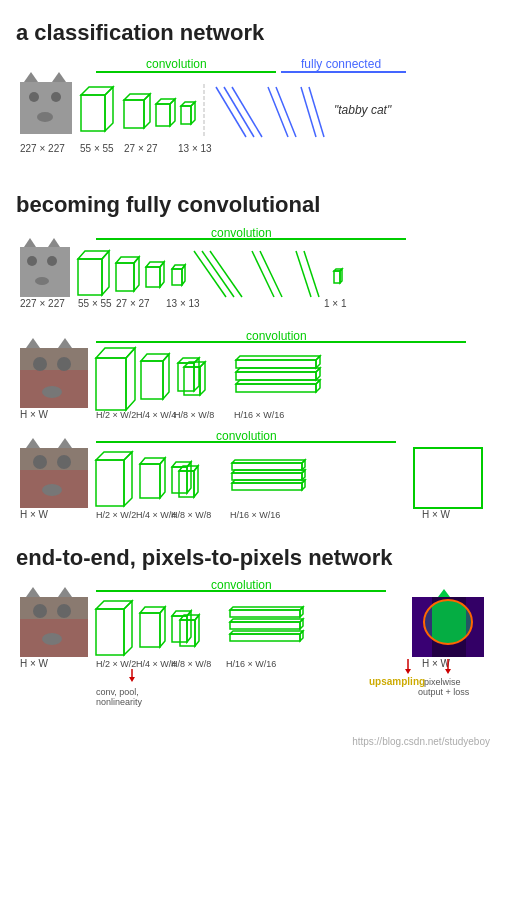  Describe the element at coordinates (444, 692) in the screenshot. I see `svg-text: output + loss` at that location.